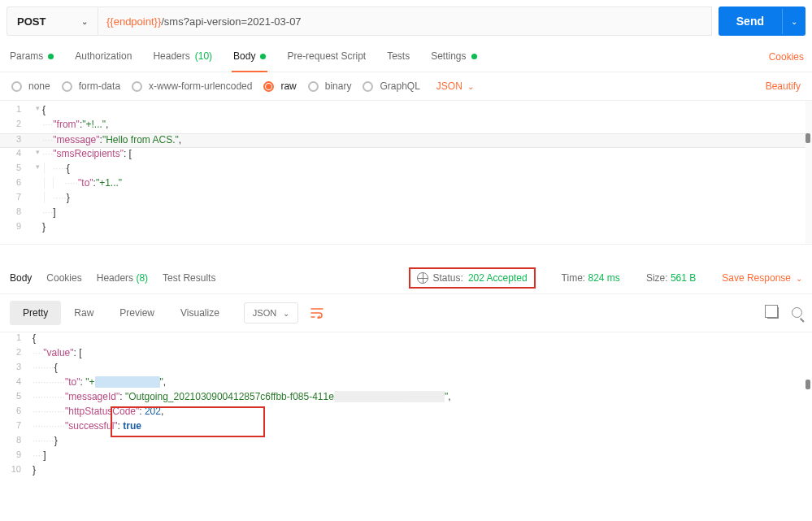 Image resolution: width=812 pixels, height=521 pixels. What do you see at coordinates (671, 278) in the screenshot?
I see `response-size: Size: 561 B` at bounding box center [671, 278].